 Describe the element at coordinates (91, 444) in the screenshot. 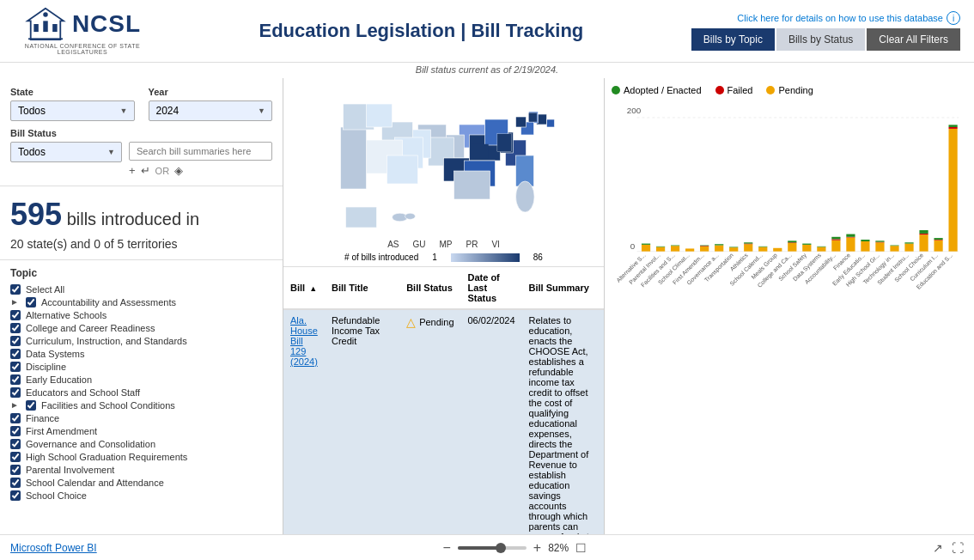

I see `topic-label-governance: Governance and Consolidation` at that location.